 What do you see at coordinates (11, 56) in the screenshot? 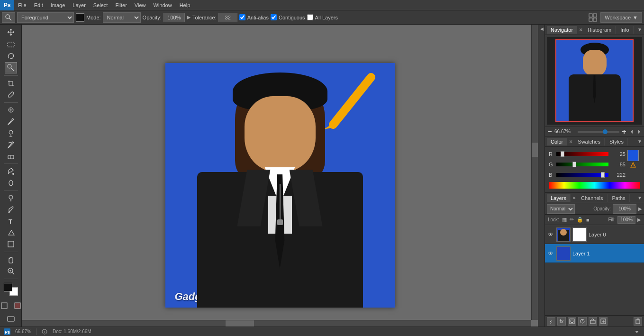
I see `lasso-tool` at bounding box center [11, 56].